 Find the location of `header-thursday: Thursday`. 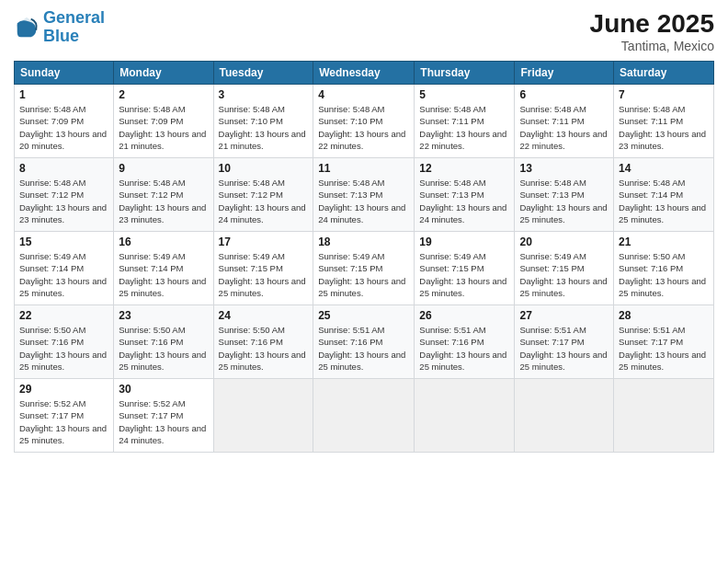

header-thursday: Thursday is located at coordinates (465, 74).